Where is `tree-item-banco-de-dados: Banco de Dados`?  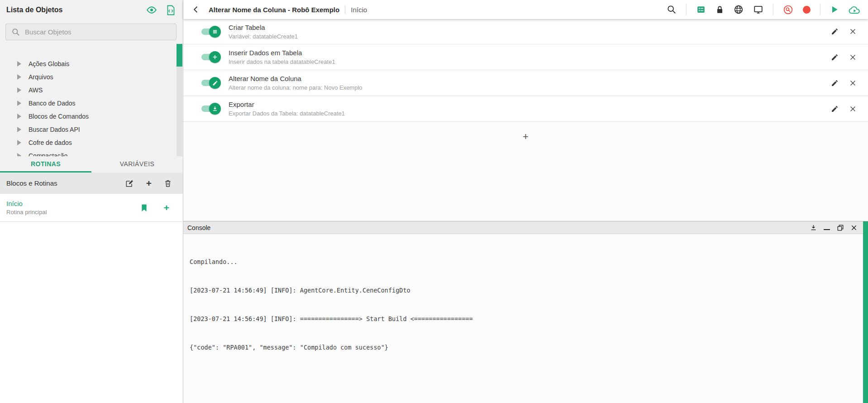
tree-item-banco-de-dados: Banco de Dados is located at coordinates (87, 103).